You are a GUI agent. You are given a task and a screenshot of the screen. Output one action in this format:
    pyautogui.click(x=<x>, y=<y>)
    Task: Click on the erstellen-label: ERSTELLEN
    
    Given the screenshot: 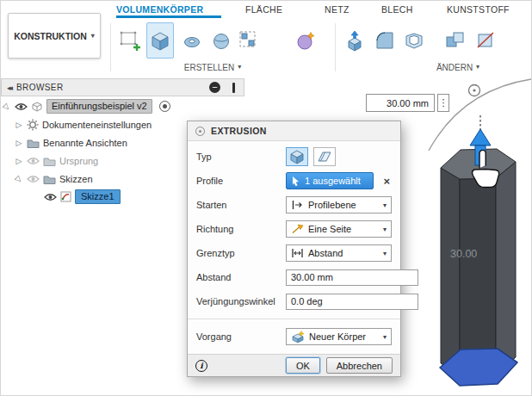 What is the action you would take?
    pyautogui.click(x=209, y=67)
    